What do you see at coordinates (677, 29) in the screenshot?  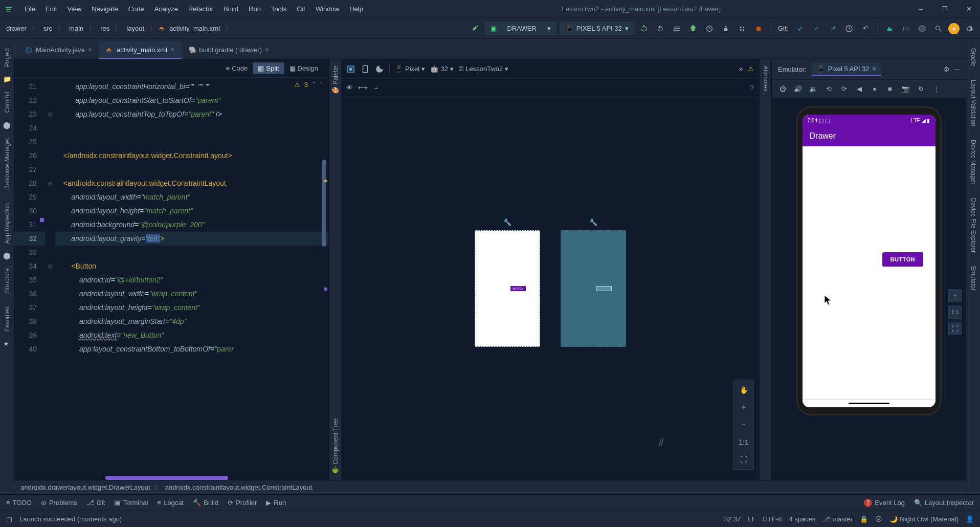 I see `apply-code-icon` at bounding box center [677, 29].